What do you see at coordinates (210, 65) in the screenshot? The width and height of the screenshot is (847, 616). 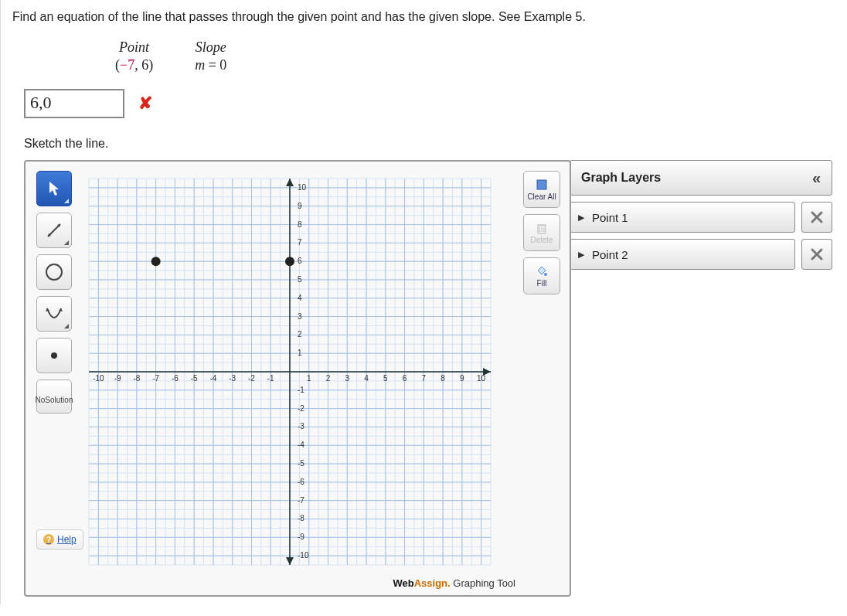 I see `slope-value: m = 0` at bounding box center [210, 65].